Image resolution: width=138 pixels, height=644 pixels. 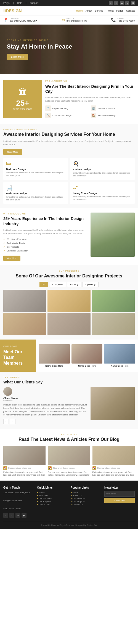 I want to click on hero-subtitle: CREATIVE INTERIOR DESIGN, so click(x=39, y=40).